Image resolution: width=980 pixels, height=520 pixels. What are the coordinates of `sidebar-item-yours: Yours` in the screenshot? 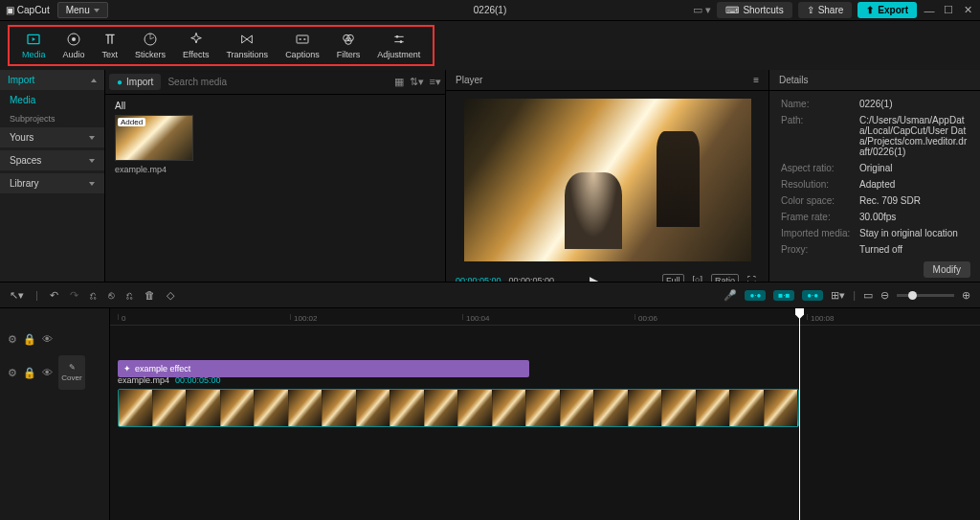 It's located at (52, 138).